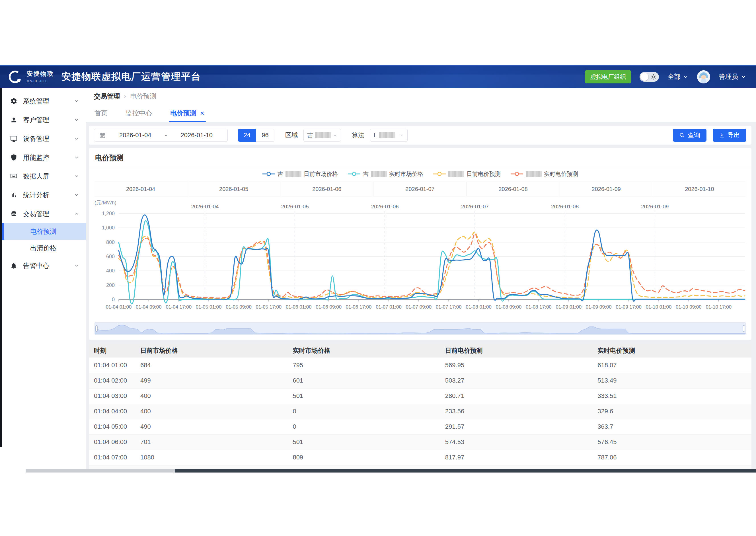 The width and height of the screenshot is (756, 536). I want to click on scope-dropdown: 全部, so click(678, 77).